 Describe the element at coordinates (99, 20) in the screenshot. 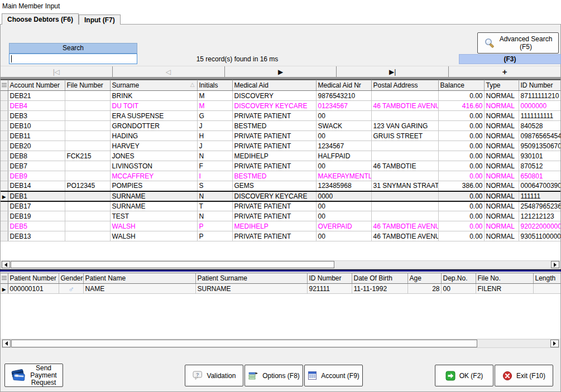

I see `tab-input: Input (F7)` at that location.